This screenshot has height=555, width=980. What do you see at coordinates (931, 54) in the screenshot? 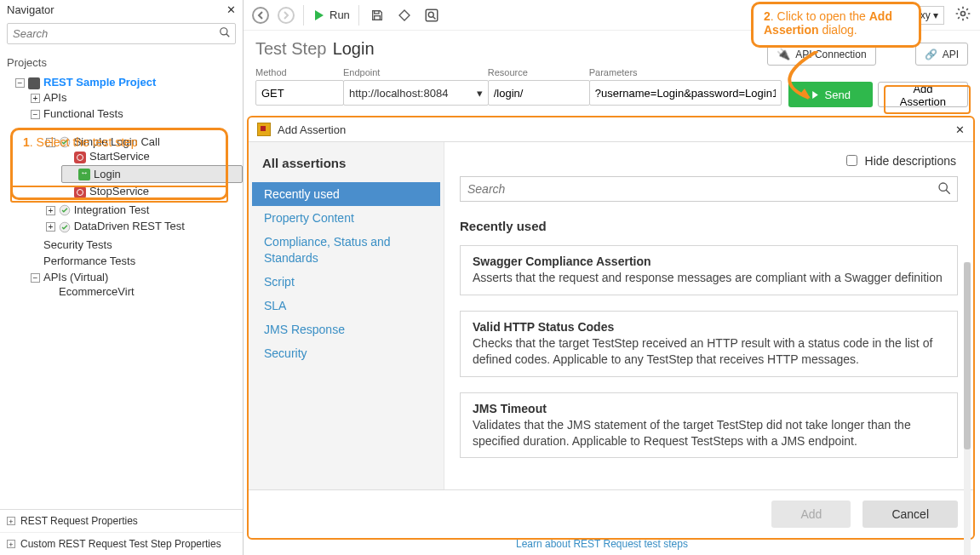
I see `link-icon: 🔗` at bounding box center [931, 54].